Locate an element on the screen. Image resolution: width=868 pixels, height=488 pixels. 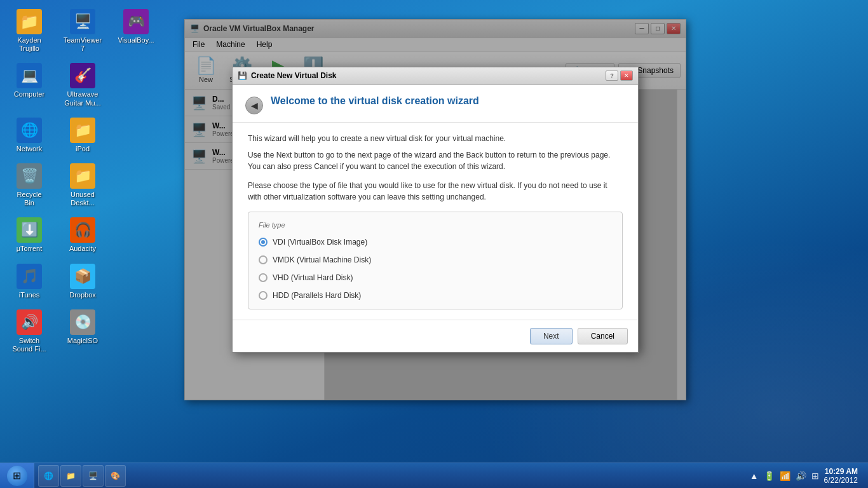
clock: 10:29 AM 6/22/2012 is located at coordinates (843, 476).